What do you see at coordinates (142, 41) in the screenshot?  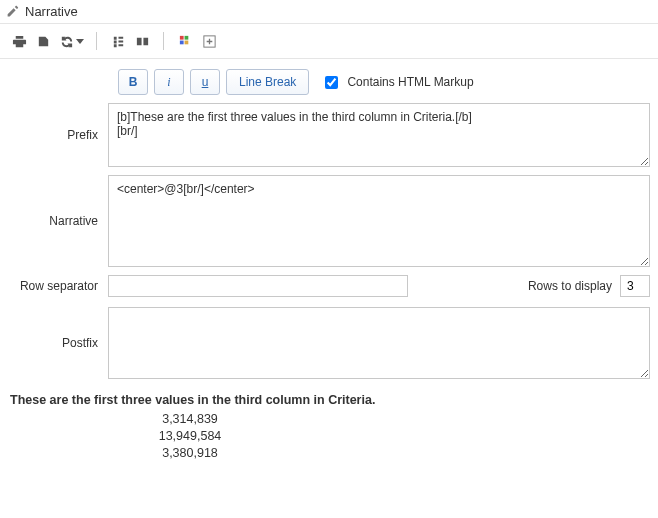 I see `fit-icon` at bounding box center [142, 41].